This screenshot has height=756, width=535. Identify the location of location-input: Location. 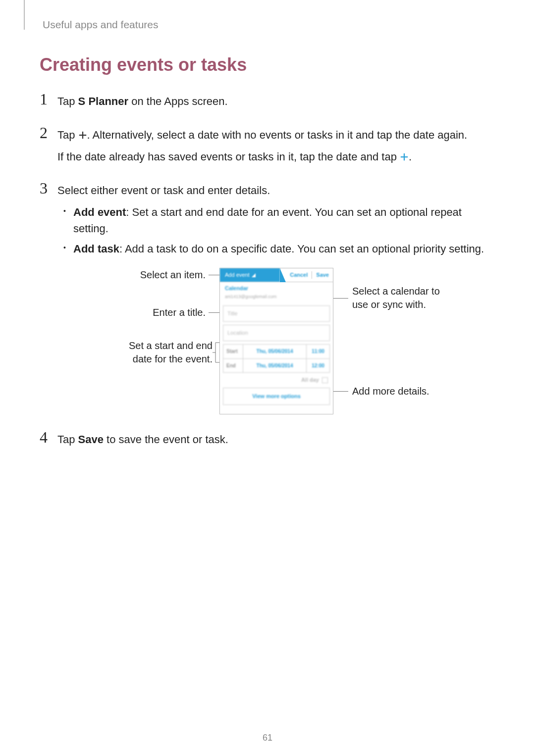
(276, 333).